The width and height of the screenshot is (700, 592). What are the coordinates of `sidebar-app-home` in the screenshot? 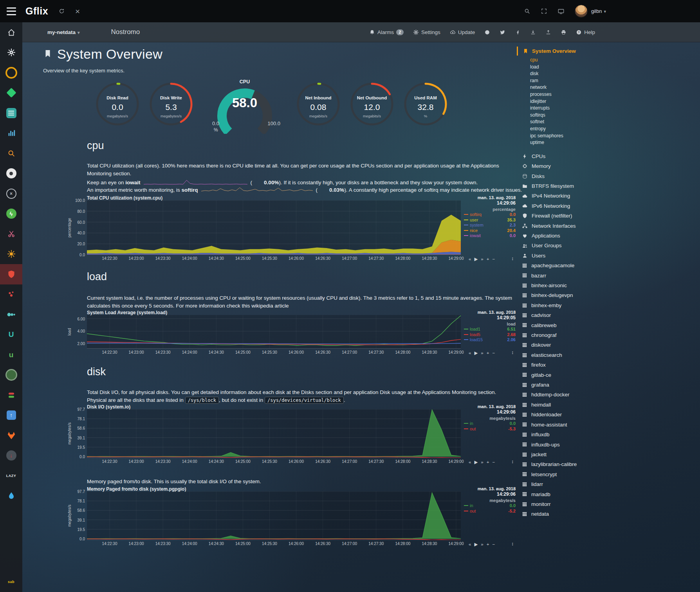 It's located at (11, 32).